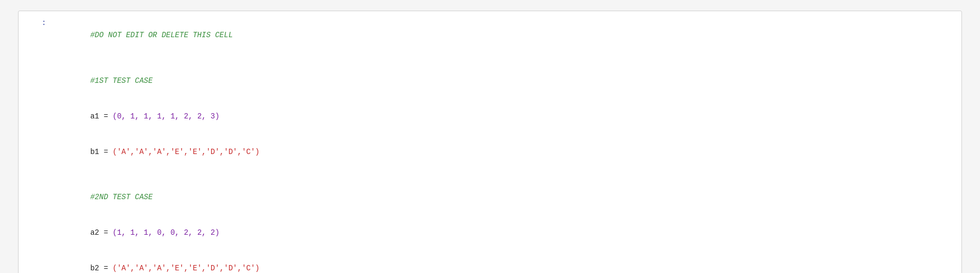  What do you see at coordinates (121, 81) in the screenshot?
I see `test1-comment: #1ST TEST CASE` at bounding box center [121, 81].